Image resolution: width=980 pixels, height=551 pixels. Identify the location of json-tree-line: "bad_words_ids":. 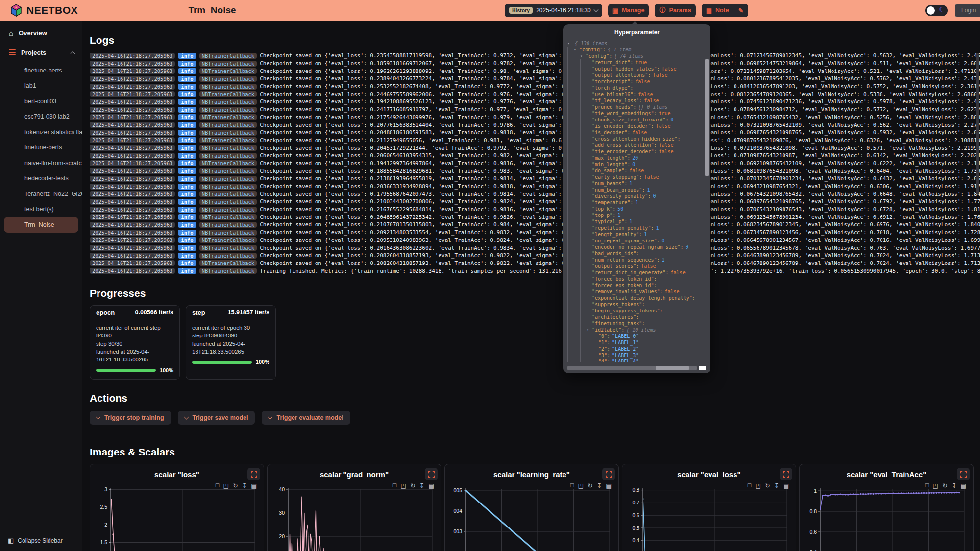
(635, 254).